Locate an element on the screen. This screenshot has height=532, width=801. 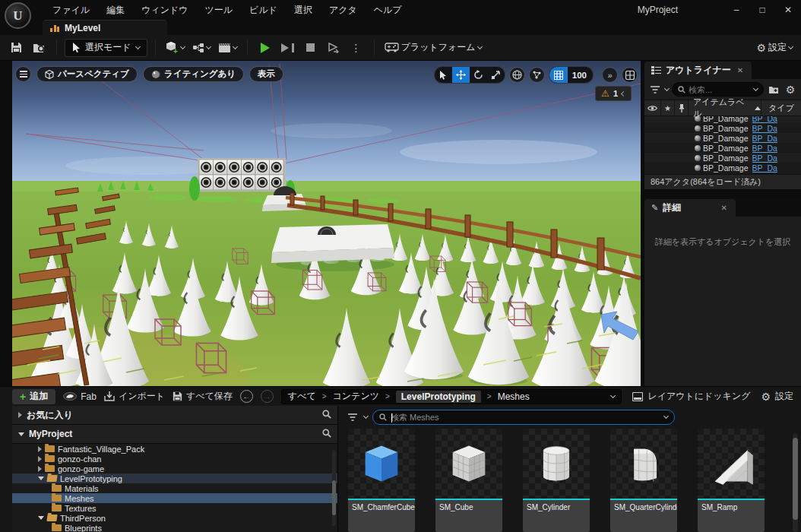
asset-search is located at coordinates (524, 417).